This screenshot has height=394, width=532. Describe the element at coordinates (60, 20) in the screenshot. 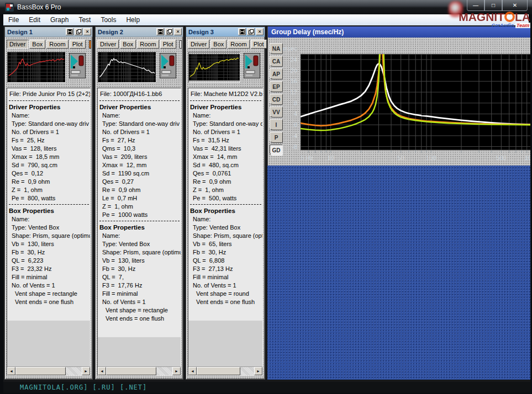

I see `menu-graph: Graph` at that location.